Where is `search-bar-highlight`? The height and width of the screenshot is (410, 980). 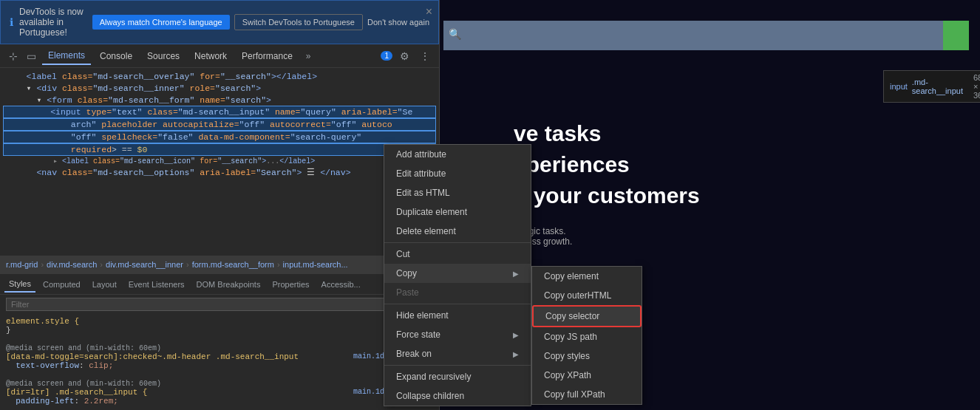
search-bar-highlight is located at coordinates (707, 35).